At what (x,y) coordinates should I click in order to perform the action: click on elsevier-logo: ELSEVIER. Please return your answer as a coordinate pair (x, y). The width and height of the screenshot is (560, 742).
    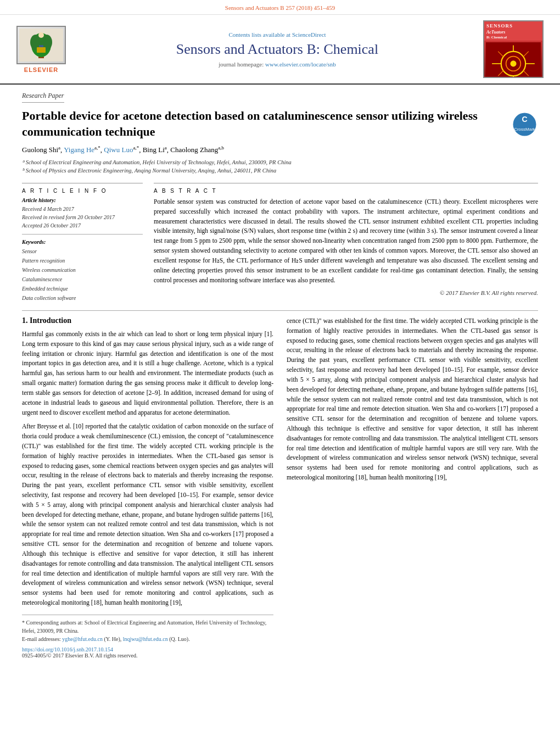
    Looking at the image, I should click on (41, 49).